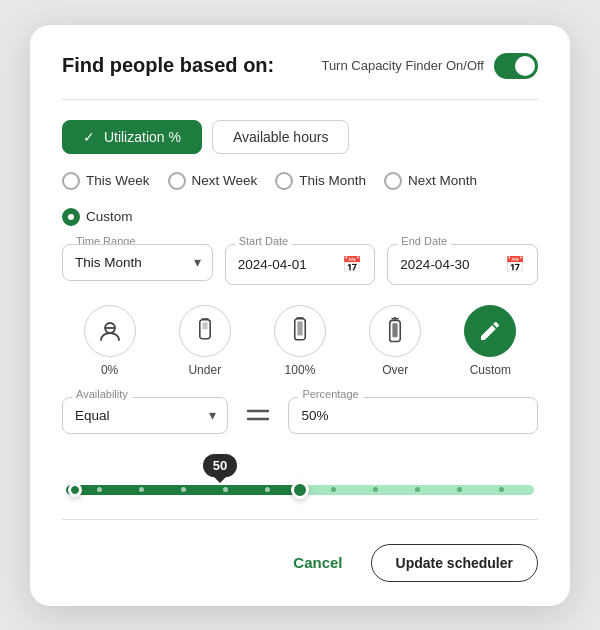  I want to click on update-scheduler-button: Update scheduler, so click(454, 563).